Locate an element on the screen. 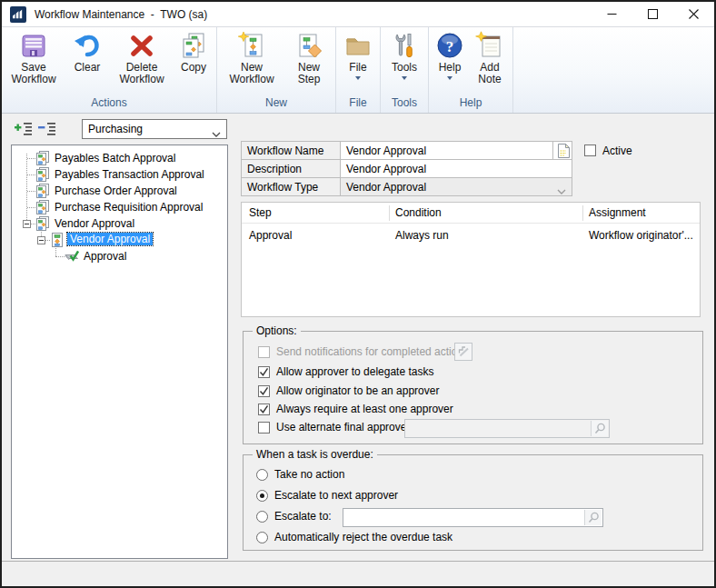  tree-item-label: Purchase Requisition Approval is located at coordinates (129, 207).